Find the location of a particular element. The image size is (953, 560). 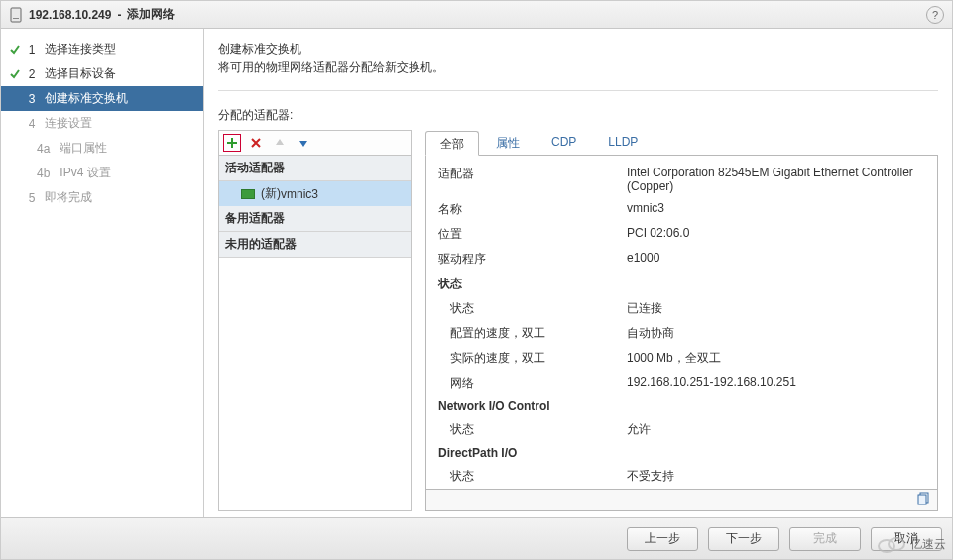

remove-adapter-button is located at coordinates (256, 143).